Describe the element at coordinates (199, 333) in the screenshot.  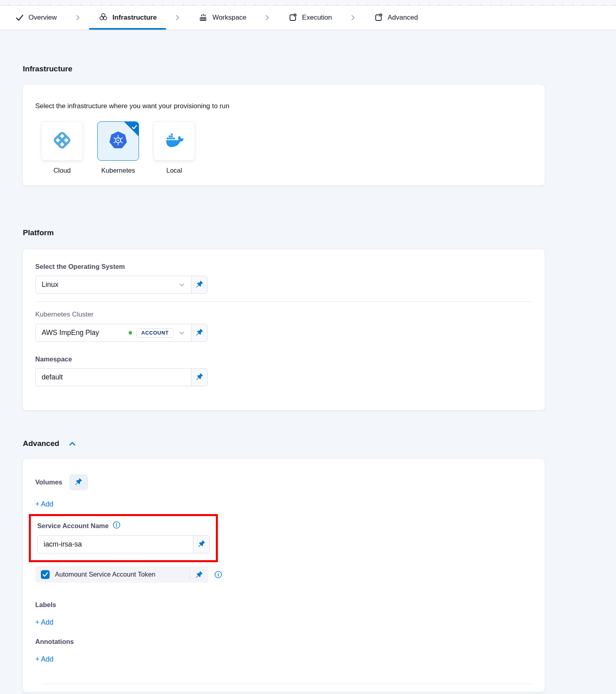
I see `cluster-pin-button` at that location.